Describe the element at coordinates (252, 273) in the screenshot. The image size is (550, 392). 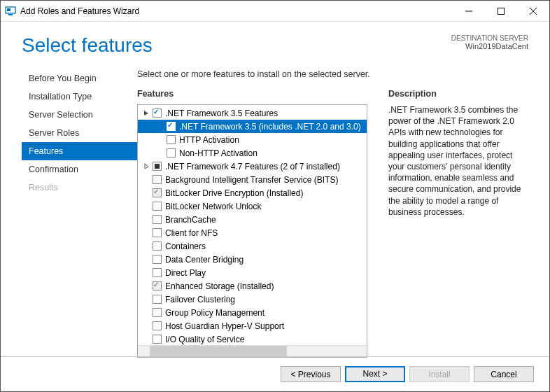
I see `feature-tree-item: Direct Play` at that location.